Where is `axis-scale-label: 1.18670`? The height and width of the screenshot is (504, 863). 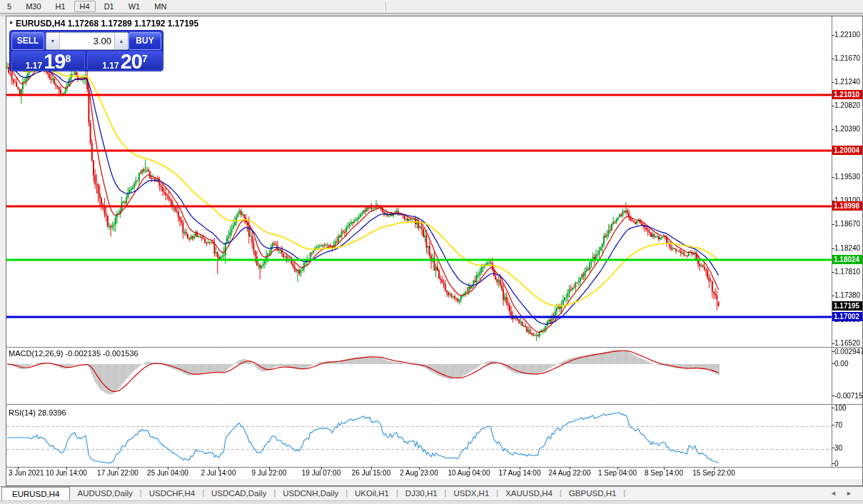 axis-scale-label: 1.18670 is located at coordinates (847, 224).